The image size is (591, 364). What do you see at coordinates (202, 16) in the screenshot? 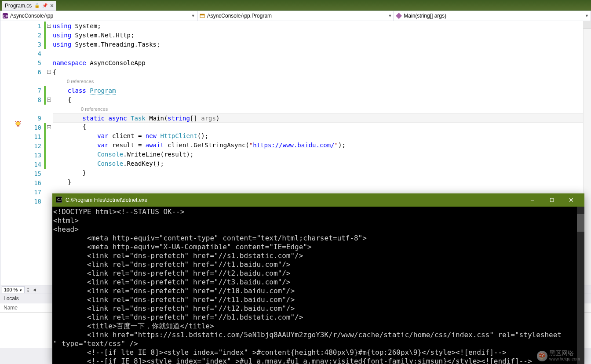
I see `class-icon` at bounding box center [202, 16].